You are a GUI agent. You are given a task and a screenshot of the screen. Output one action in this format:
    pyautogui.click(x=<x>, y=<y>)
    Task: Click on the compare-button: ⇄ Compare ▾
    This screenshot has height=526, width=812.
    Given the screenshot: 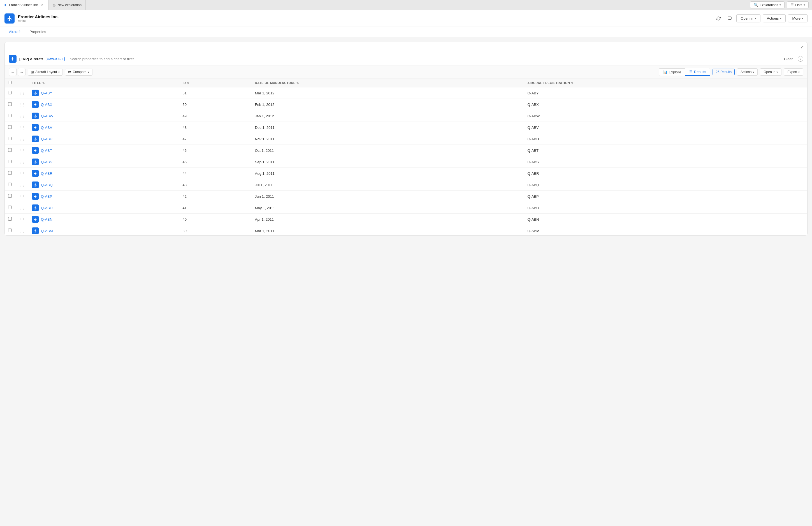 What is the action you would take?
    pyautogui.click(x=78, y=72)
    